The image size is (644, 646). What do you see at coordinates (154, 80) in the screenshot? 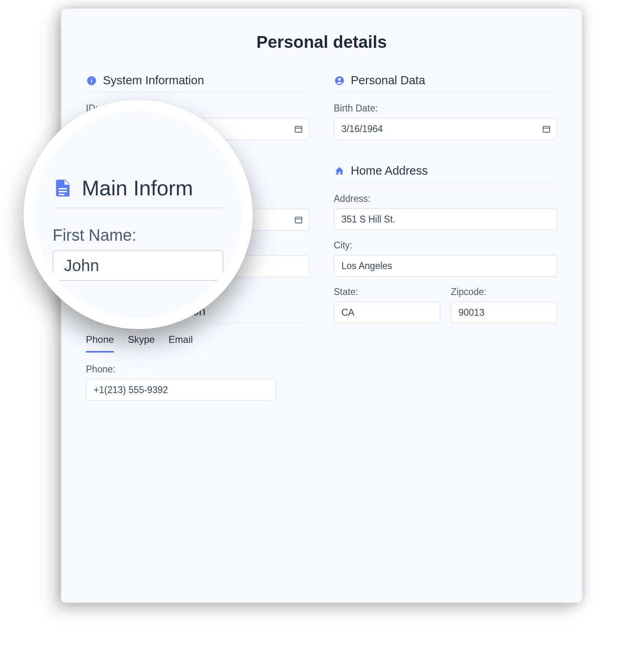
I see `section-title: System Information` at bounding box center [154, 80].